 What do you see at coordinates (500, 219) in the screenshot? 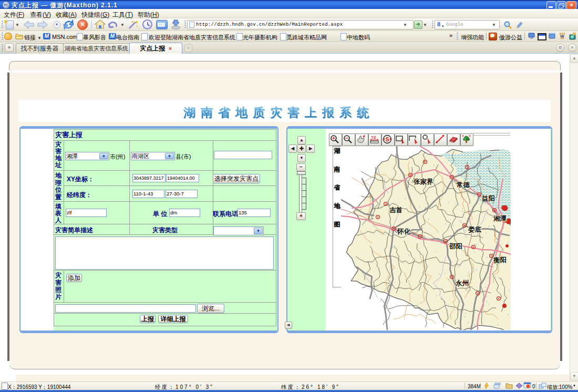
I see `svg-text: 湘潭` at bounding box center [500, 219].